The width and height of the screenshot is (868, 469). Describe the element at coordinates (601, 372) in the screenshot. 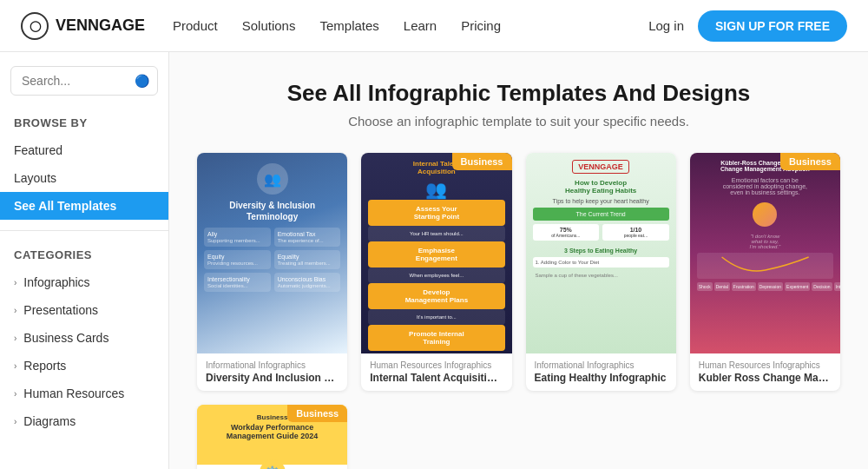

I see `card-info-eating: Informational Infographics Eating Health…` at that location.